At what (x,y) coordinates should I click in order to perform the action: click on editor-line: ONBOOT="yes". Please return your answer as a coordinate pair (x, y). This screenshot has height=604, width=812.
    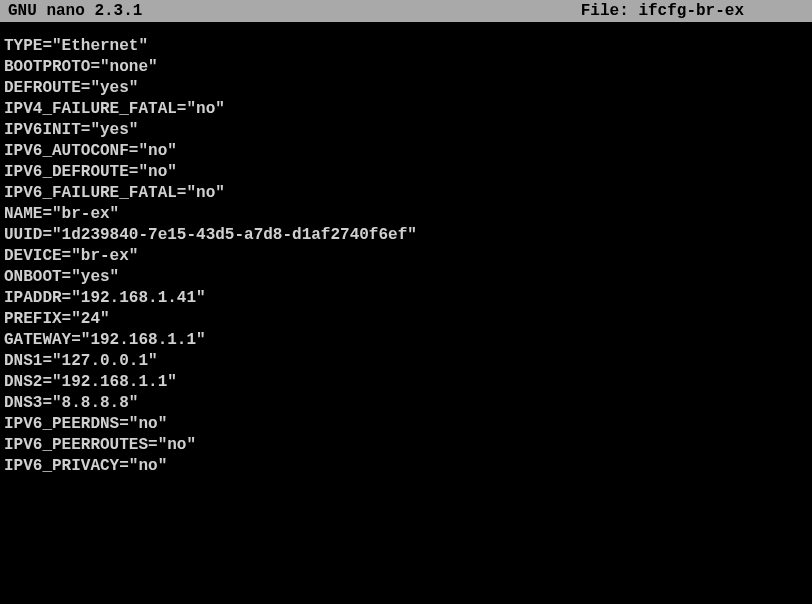
    Looking at the image, I should click on (406, 278).